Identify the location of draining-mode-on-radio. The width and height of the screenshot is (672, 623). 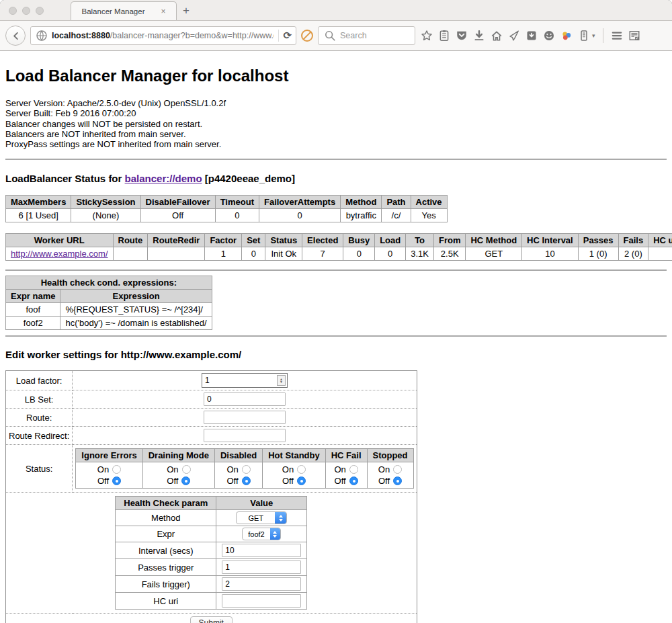
(187, 469).